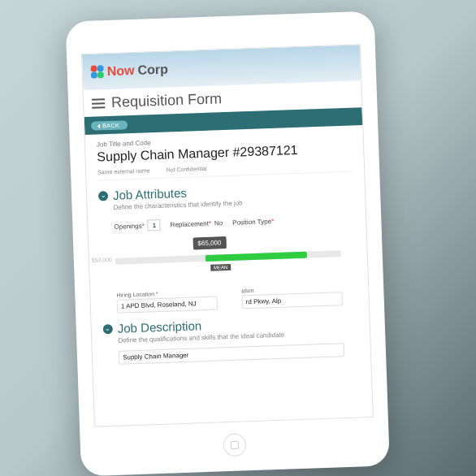 The width and height of the screenshot is (476, 476). What do you see at coordinates (257, 257) in the screenshot?
I see `slider-fill` at bounding box center [257, 257].